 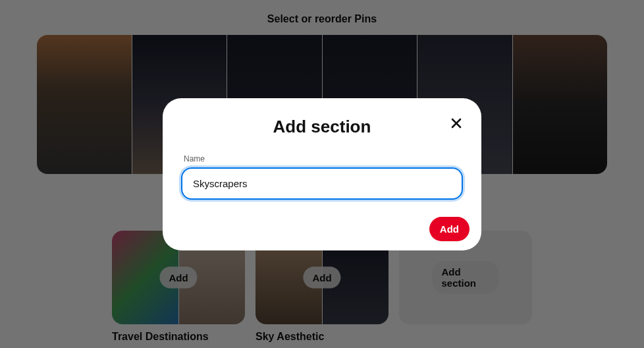 What do you see at coordinates (322, 127) in the screenshot?
I see `modal-title: Add section` at bounding box center [322, 127].